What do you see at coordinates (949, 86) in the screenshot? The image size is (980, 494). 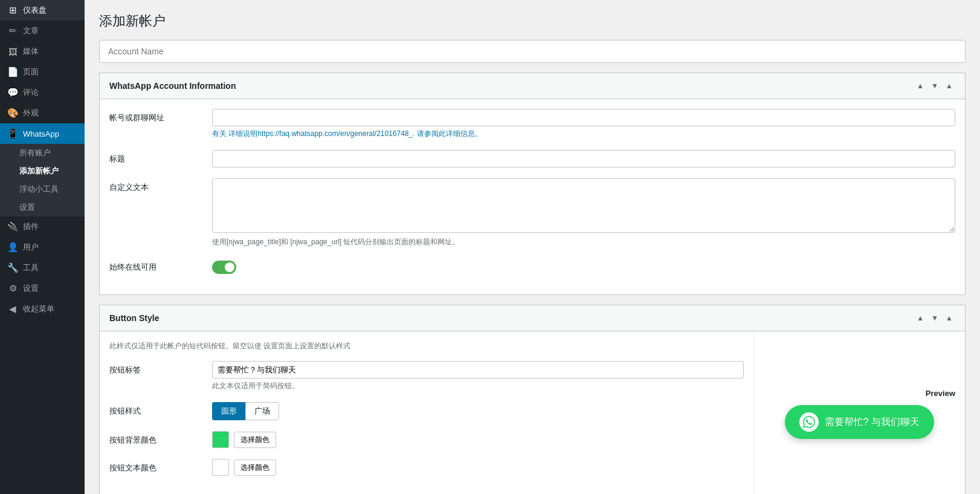 I see `panel-close-btn: ▲` at bounding box center [949, 86].